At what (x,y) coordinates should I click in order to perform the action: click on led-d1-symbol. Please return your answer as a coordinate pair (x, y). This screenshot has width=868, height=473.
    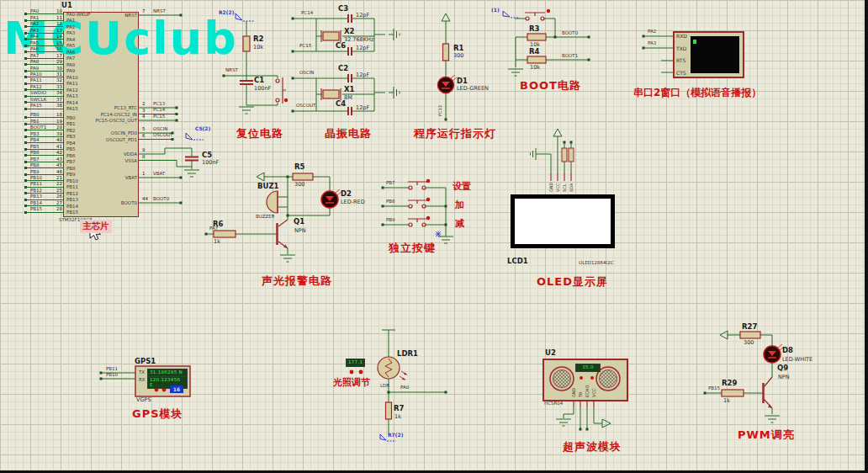
    Looking at the image, I should click on (447, 84).